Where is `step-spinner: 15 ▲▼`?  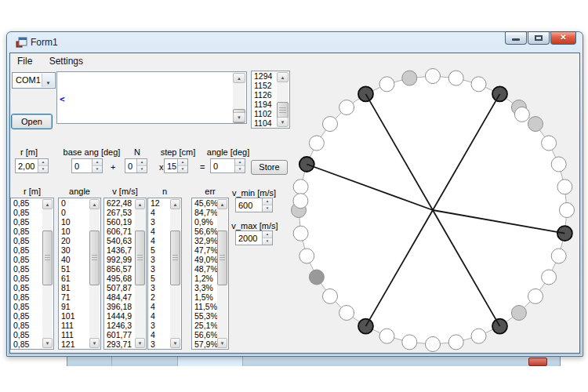
step-spinner: 15 ▲▼ is located at coordinates (176, 166).